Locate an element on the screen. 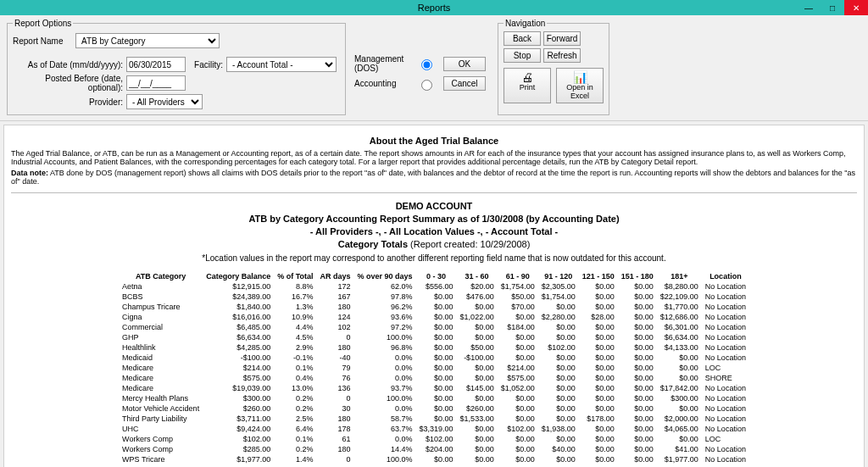  cell: $12,686.00 is located at coordinates (680, 317).